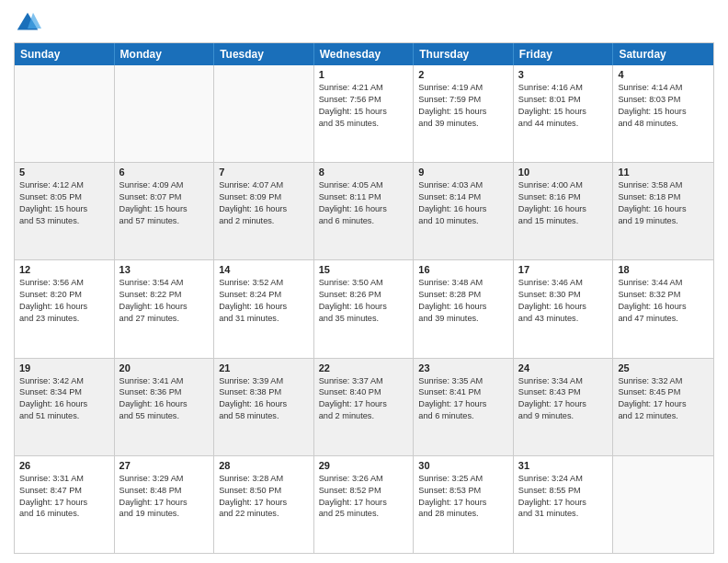 Image resolution: width=728 pixels, height=563 pixels. I want to click on day-number: 26, so click(64, 465).